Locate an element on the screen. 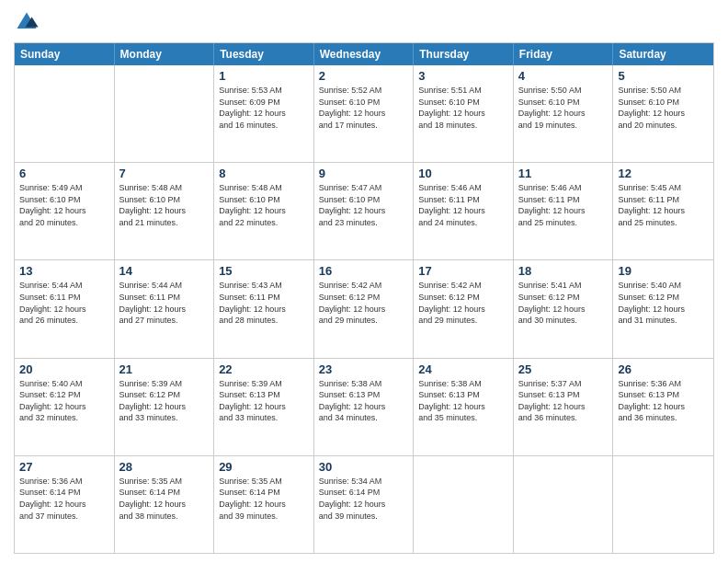 The image size is (728, 563). cell-info: Sunrise: 5:45 AM Sunset: 6:11 PM Dayligh… is located at coordinates (664, 205).